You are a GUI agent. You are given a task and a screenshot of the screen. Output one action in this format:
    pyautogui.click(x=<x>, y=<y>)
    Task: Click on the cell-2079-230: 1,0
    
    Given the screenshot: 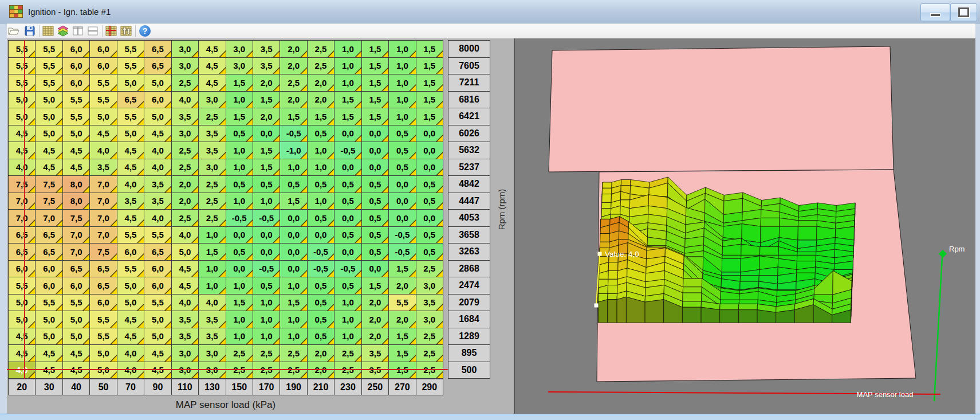 What is the action you would take?
    pyautogui.click(x=348, y=303)
    